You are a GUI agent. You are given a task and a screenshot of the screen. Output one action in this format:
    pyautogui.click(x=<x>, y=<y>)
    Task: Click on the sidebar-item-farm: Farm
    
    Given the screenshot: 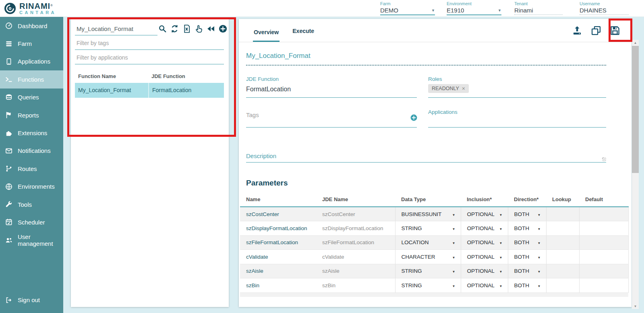 What is the action you would take?
    pyautogui.click(x=31, y=43)
    